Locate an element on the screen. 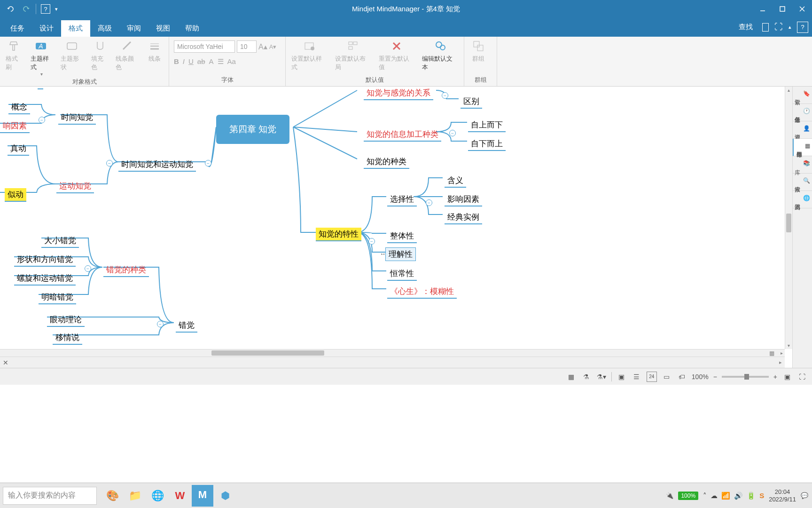 The height and width of the screenshot is (508, 812). sidepanel-map-parts: ▦导图组件 is located at coordinates (803, 148).